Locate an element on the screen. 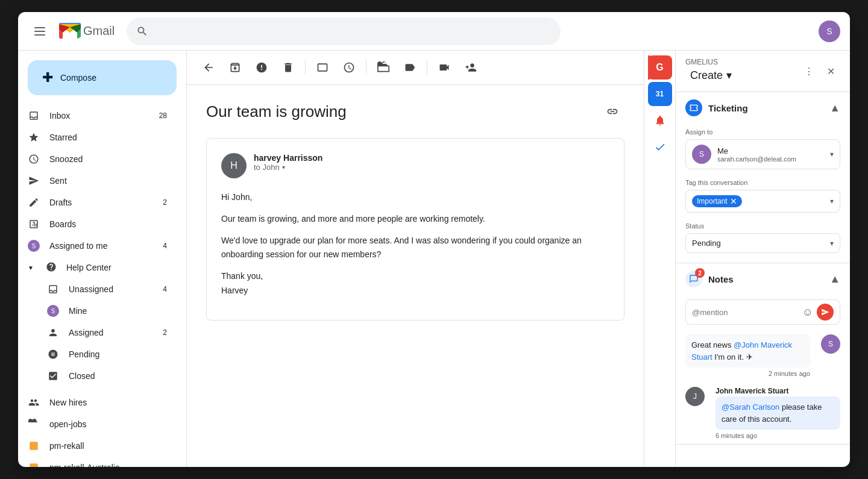 The height and width of the screenshot is (479, 868). sidebar-item-open-jobs: open-jobs is located at coordinates (98, 424).